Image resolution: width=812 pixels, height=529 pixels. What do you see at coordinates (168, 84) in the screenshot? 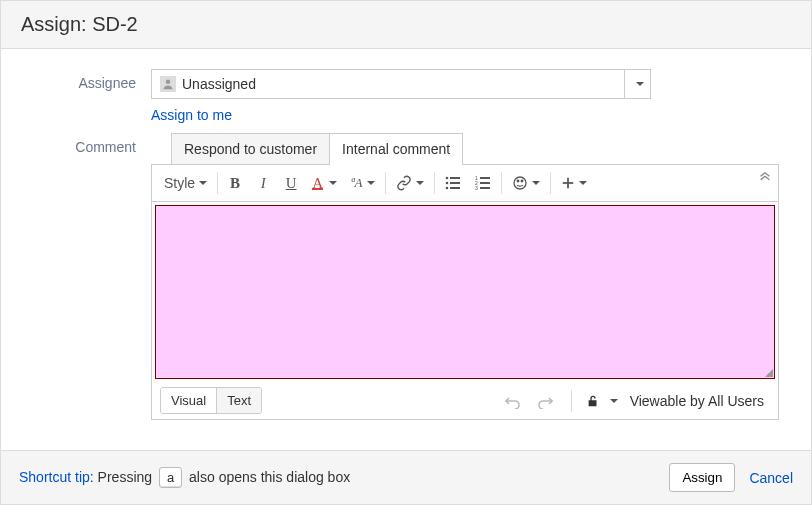
I see `person-icon` at bounding box center [168, 84].